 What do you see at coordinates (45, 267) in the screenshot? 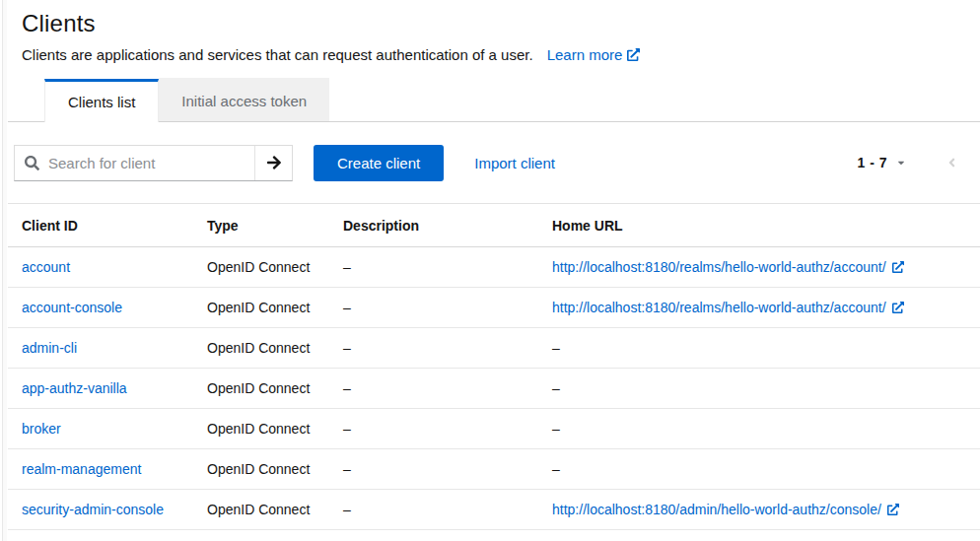
I see `client-id-link: account` at bounding box center [45, 267].